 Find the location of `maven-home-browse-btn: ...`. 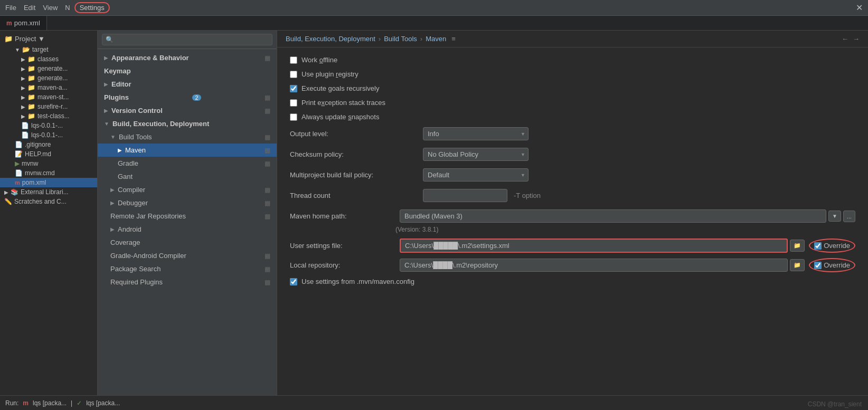

maven-home-browse-btn: ... is located at coordinates (849, 216).